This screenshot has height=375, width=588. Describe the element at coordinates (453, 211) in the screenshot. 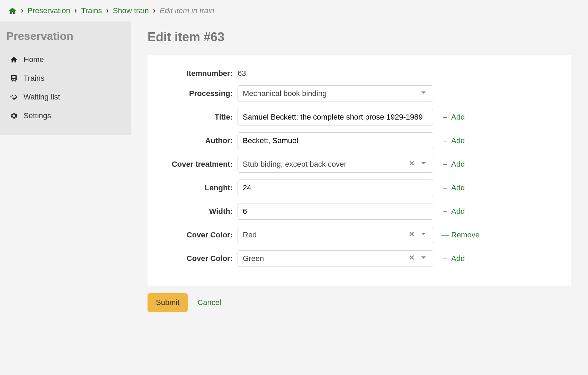

I see `add-width-button: ＋ Add` at that location.